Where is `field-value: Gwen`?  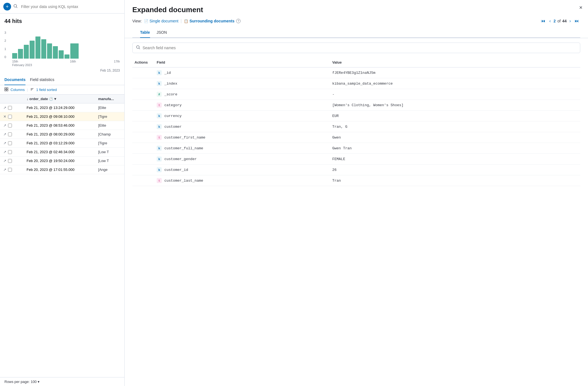
field-value: Gwen is located at coordinates (337, 138).